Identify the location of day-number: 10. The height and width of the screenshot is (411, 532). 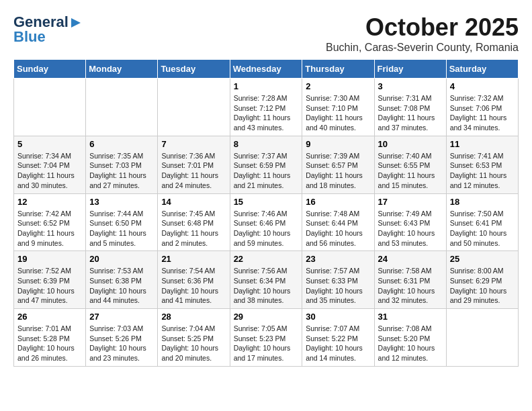
(410, 144).